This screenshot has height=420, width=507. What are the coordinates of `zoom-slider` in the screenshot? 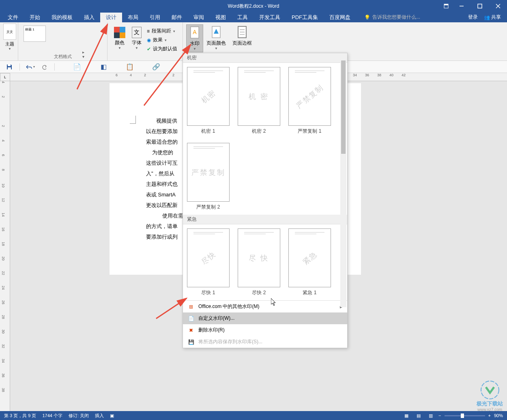 It's located at (465, 416).